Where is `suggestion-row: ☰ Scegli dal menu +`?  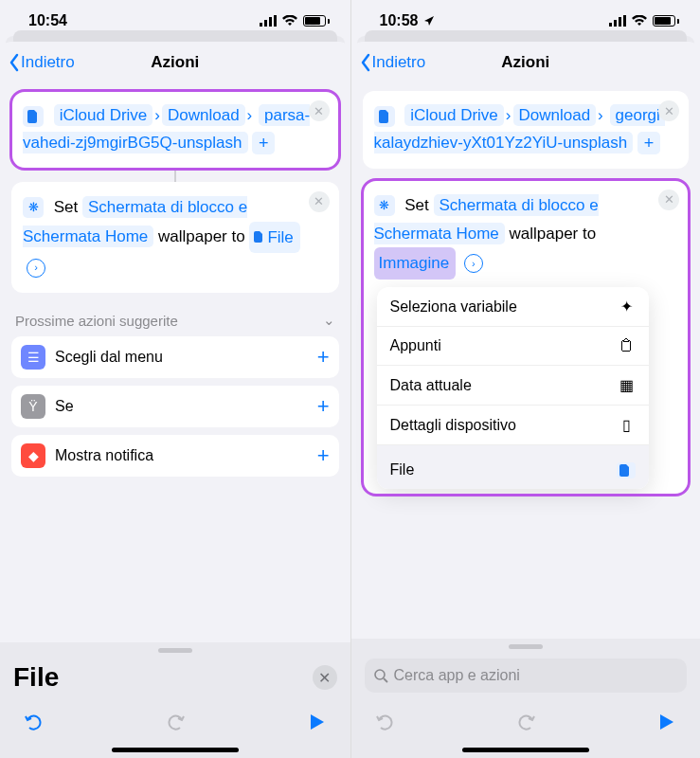
suggestion-row: ☰ Scegli dal menu + is located at coordinates (175, 357).